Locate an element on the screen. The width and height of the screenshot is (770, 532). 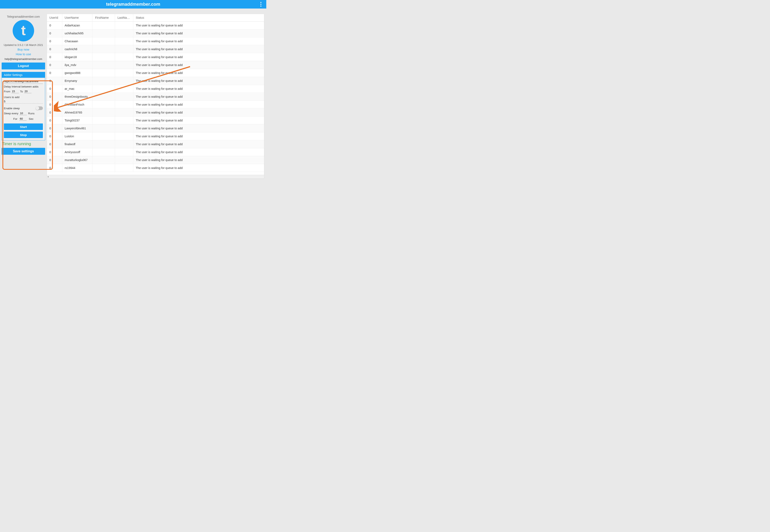
table-row: 0Tsing00237The user is waiting for queue… is located at coordinates (155, 121).